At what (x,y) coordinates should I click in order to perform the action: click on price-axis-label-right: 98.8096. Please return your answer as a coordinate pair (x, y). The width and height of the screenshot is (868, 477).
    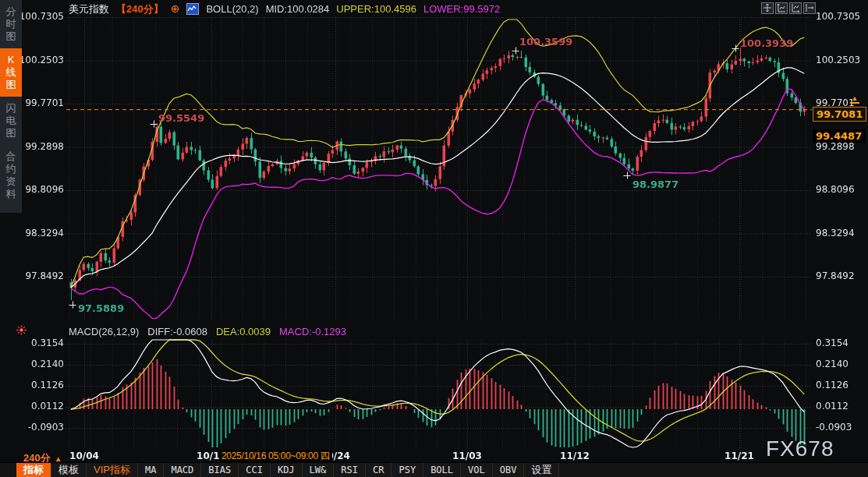
    Looking at the image, I should click on (835, 189).